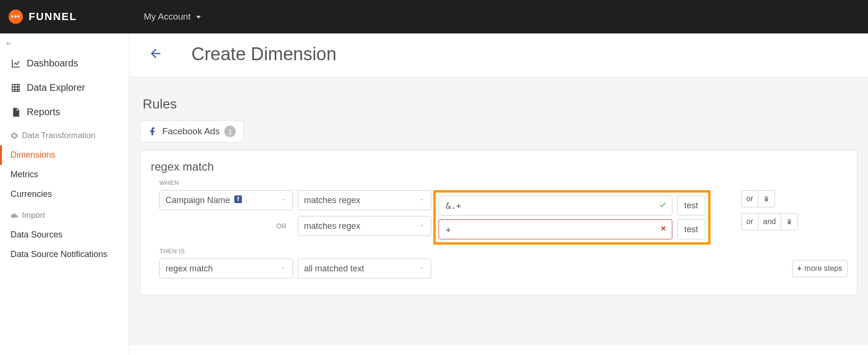 This screenshot has width=868, height=355. Describe the element at coordinates (555, 205) in the screenshot. I see `regex-input-1-field` at that location.